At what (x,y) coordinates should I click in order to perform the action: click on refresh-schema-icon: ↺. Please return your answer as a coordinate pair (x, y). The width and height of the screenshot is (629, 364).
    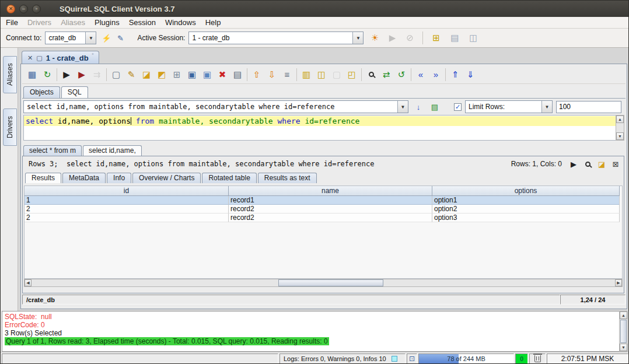
    Looking at the image, I should click on (401, 75).